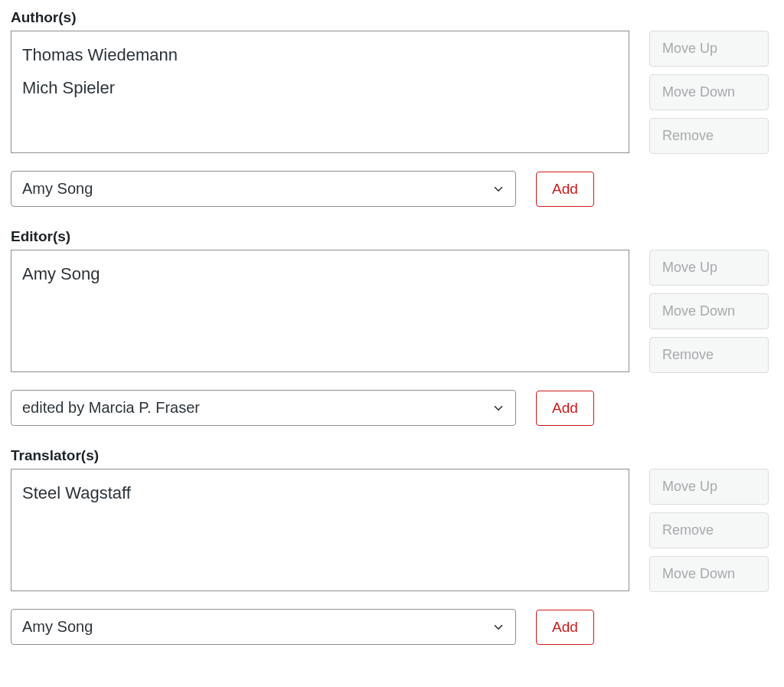 This screenshot has width=784, height=687. Describe the element at coordinates (320, 92) in the screenshot. I see `authors-listbox: Thomas Wiedemann Mich Spieler` at that location.